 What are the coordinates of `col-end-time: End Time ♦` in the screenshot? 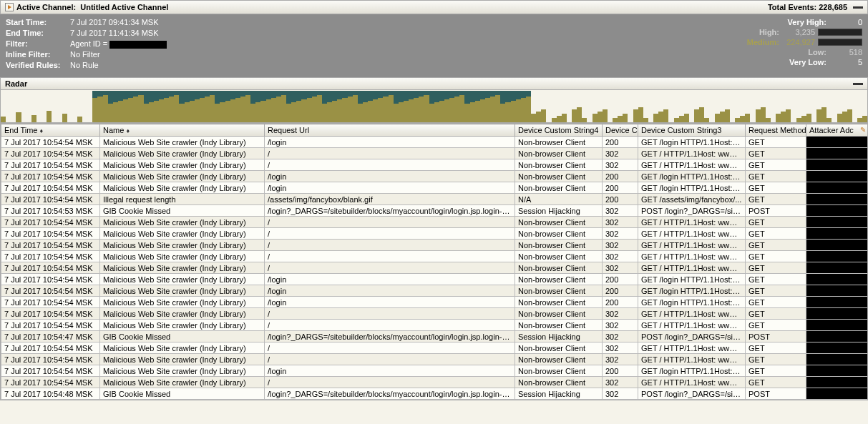 It's located at (51, 130).